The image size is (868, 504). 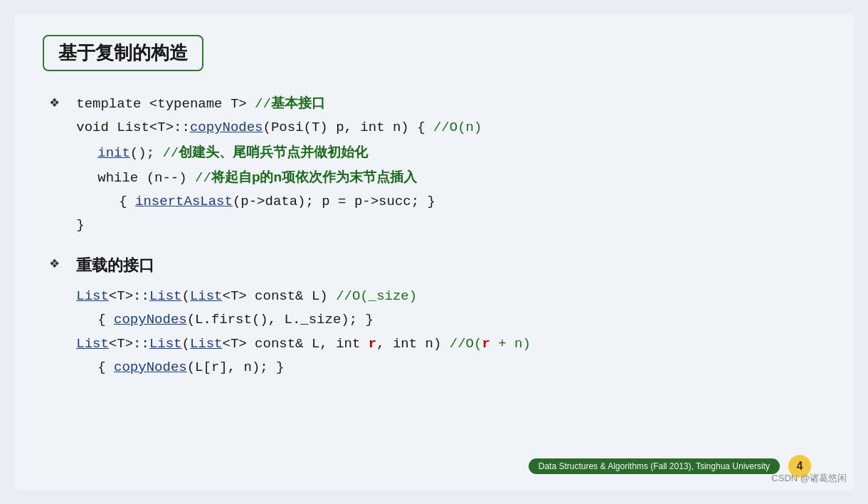 I want to click on title-box: 基于复制的构造, so click(x=123, y=53).